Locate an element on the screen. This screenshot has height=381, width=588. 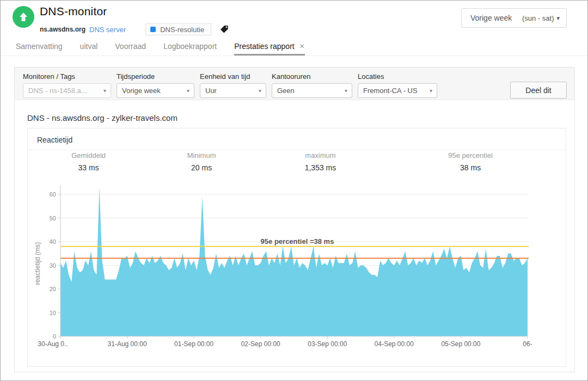
y-tick-label: 20 is located at coordinates (53, 289).